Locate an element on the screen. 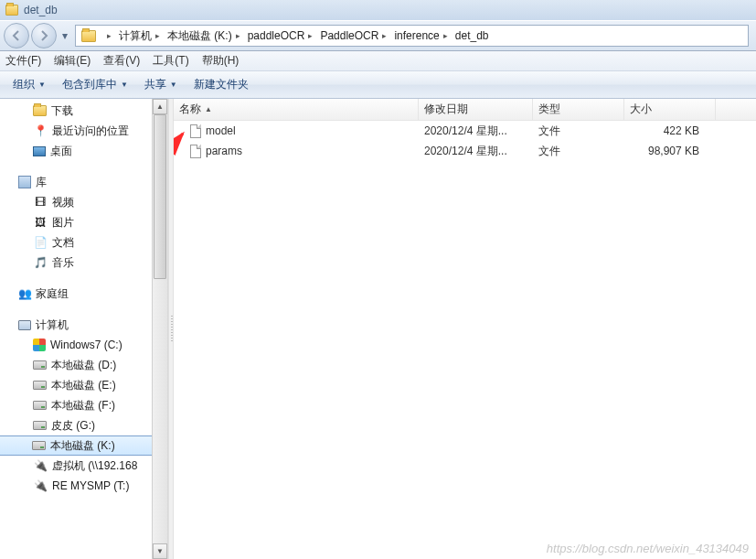 The image size is (756, 559). organize-button: 组织▼ is located at coordinates (29, 85).